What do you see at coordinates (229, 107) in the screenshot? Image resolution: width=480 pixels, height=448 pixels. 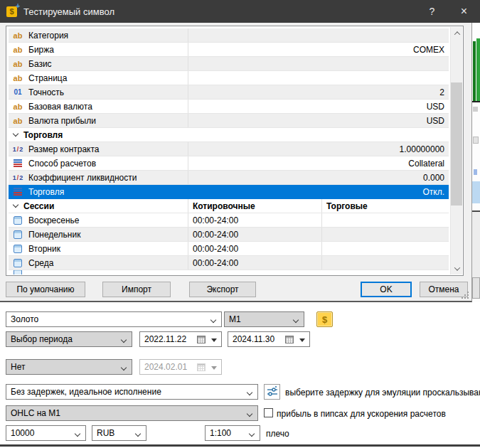 I see `table-row: abБазовая валютаUSD` at bounding box center [229, 107].